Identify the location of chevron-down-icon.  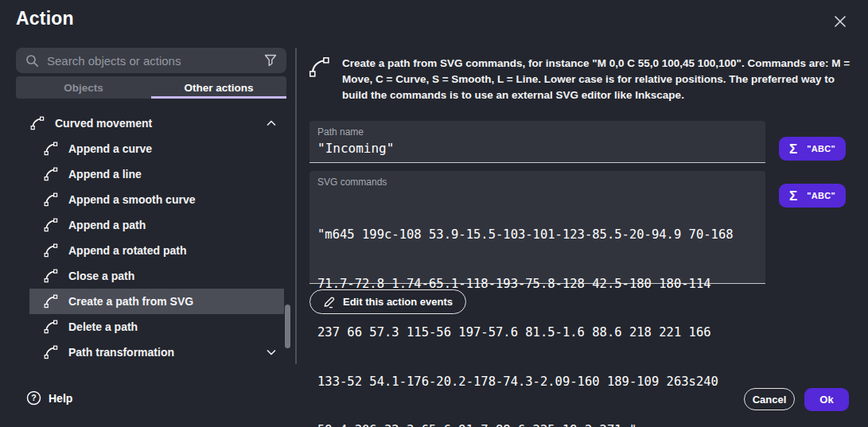
(271, 352).